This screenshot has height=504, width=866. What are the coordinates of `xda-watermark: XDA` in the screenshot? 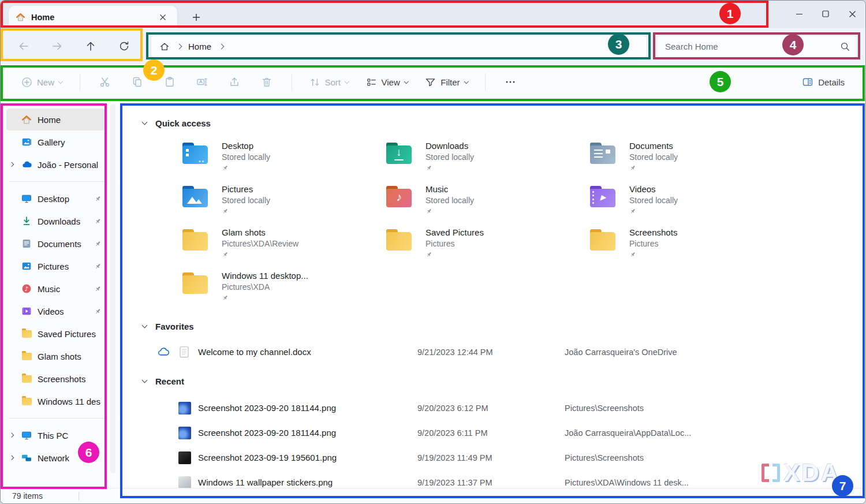 It's located at (801, 473).